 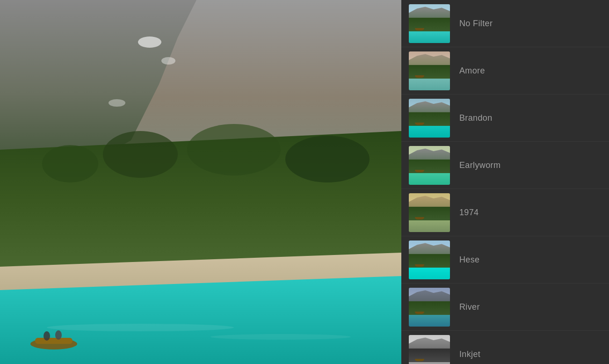 I want to click on filter-item-inkjet: Inkjet, so click(x=505, y=347).